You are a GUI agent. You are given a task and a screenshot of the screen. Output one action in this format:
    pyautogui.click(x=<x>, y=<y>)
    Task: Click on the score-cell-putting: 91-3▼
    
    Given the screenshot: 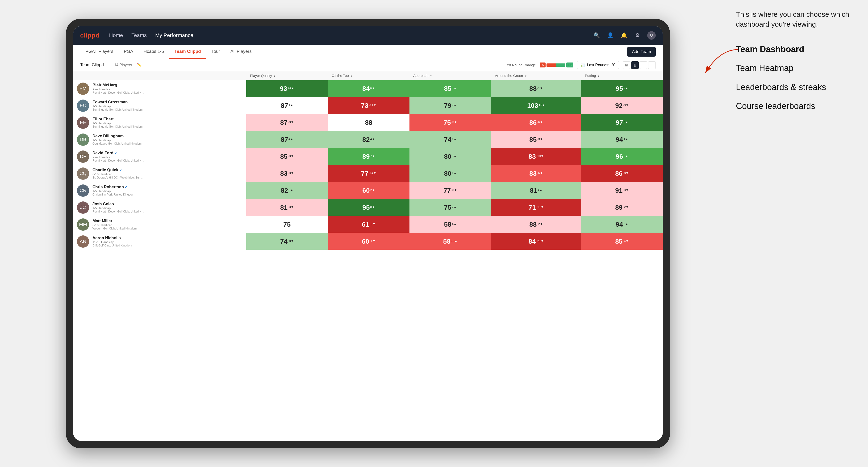 What is the action you would take?
    pyautogui.click(x=622, y=191)
    